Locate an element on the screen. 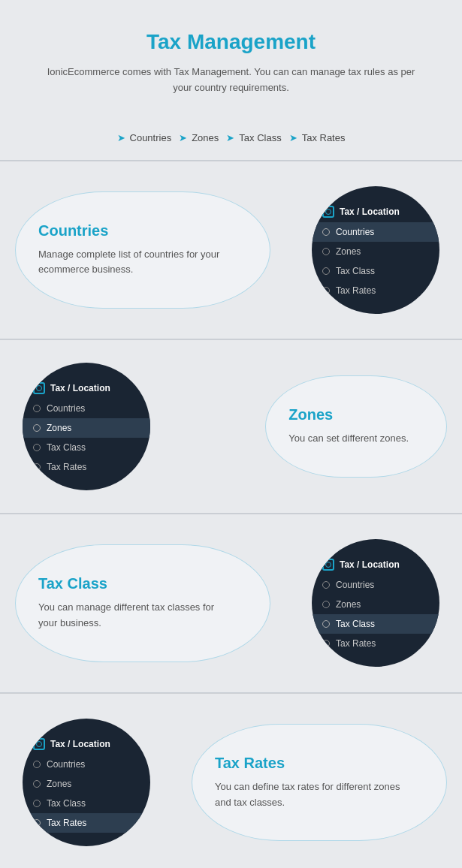 The width and height of the screenshot is (462, 868). step-taxclass: ➤ Tax Class is located at coordinates (254, 138).